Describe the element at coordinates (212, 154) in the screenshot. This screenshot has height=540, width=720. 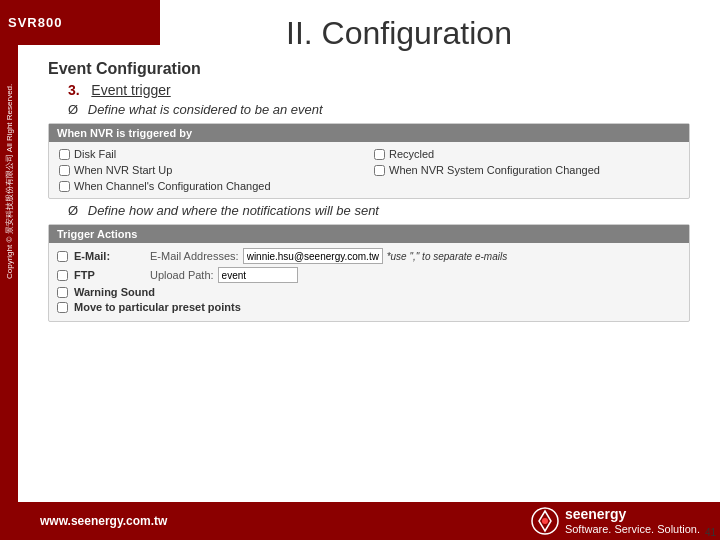
I see `checkbox-disk-fail: Disk Fail` at that location.